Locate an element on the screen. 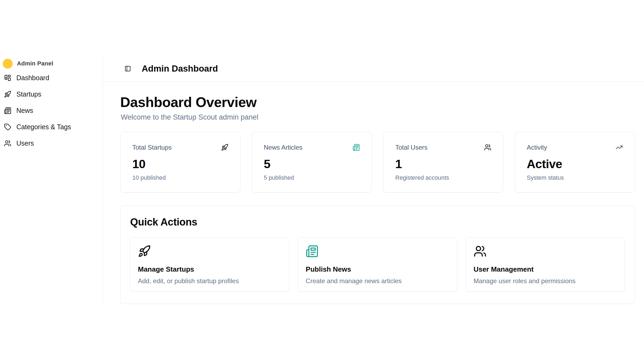  stat-label: Total Startups is located at coordinates (152, 147).